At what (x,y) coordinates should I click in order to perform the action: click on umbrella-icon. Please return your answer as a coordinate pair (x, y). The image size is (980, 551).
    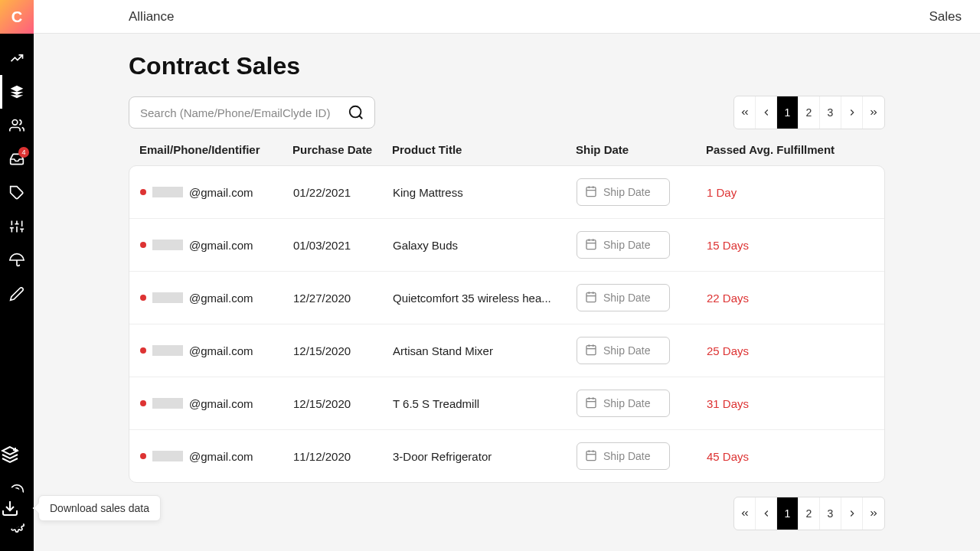
    Looking at the image, I should click on (17, 260).